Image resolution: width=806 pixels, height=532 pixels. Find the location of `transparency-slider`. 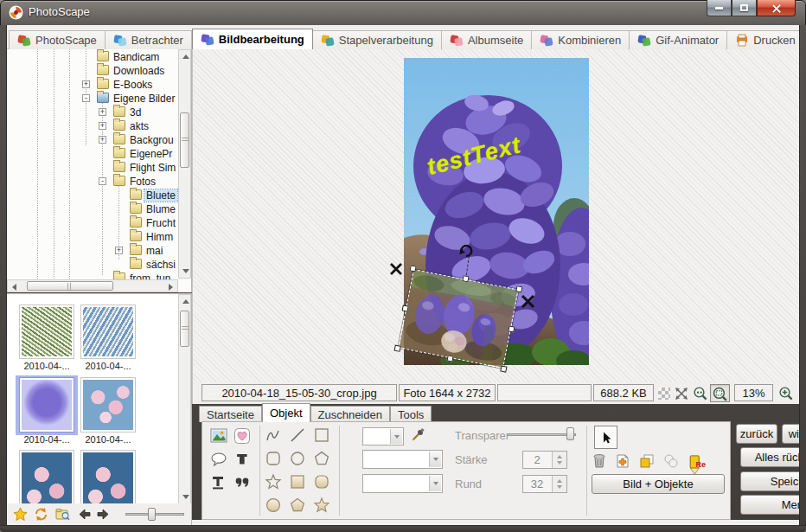

transparency-slider is located at coordinates (541, 434).